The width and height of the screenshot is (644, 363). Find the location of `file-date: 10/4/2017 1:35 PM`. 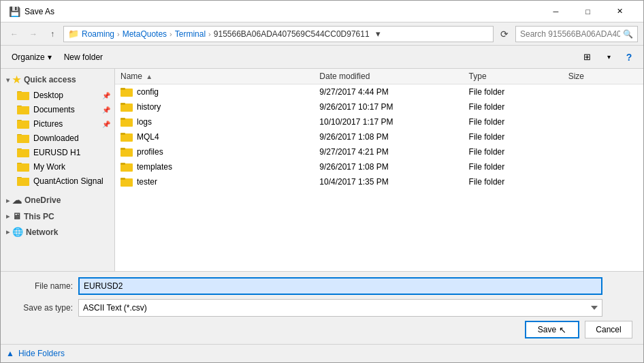

file-date: 10/4/2017 1:35 PM is located at coordinates (393, 182).